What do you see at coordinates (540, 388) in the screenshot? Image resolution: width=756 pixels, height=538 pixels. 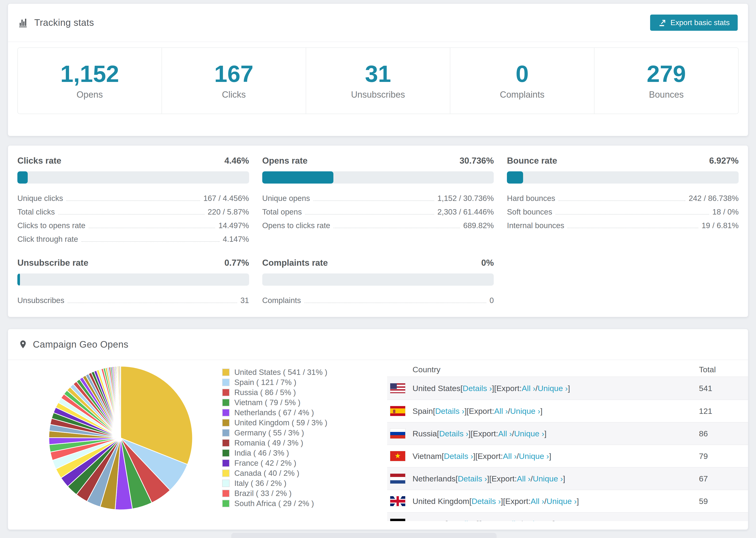 I see `country-cell: United States [Details ›] [Export: All ›…` at bounding box center [540, 388].